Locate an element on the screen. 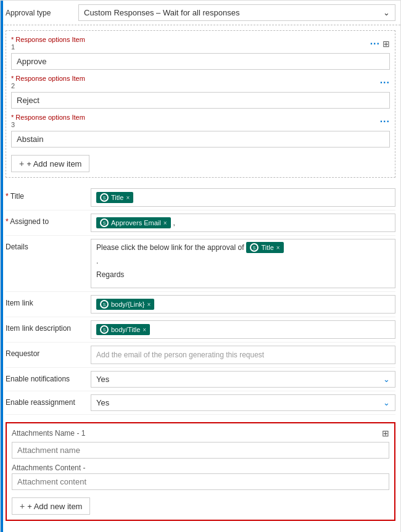  item-link-field: S body/{Link} × is located at coordinates (243, 304).